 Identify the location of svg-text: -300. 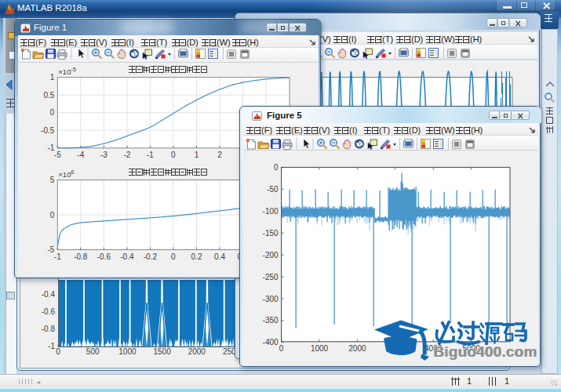
(271, 299).